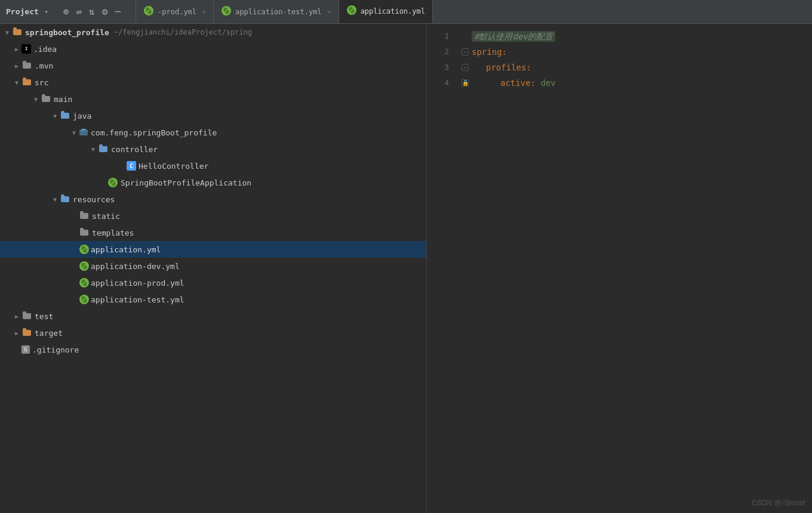 The width and height of the screenshot is (812, 513). I want to click on tree-main: main, so click(213, 99).